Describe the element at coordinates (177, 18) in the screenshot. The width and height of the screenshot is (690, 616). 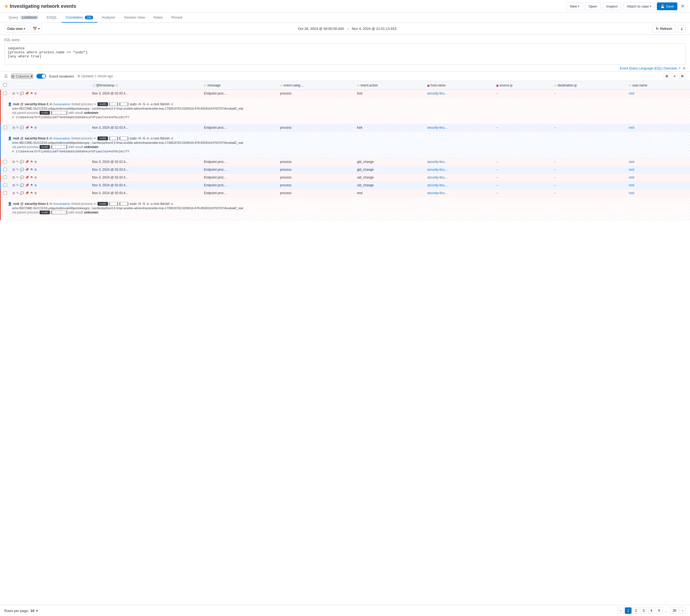
I see `tab-pinned: Pinned` at that location.